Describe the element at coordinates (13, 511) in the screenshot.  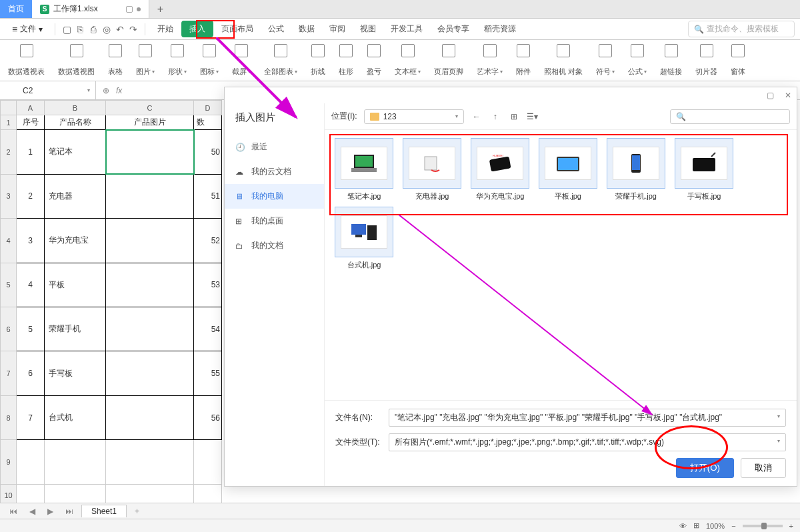
I see `sheet-first-icon: ⏮` at that location.